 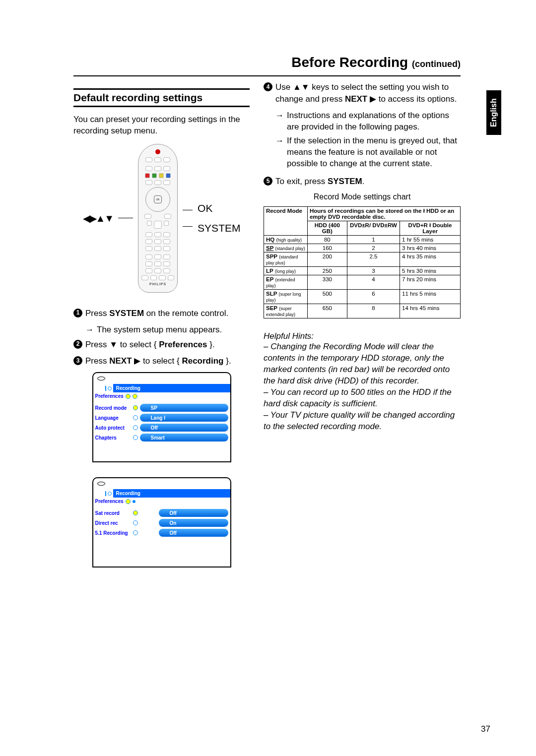 I want to click on step-3-recording: Recording, so click(x=202, y=361).